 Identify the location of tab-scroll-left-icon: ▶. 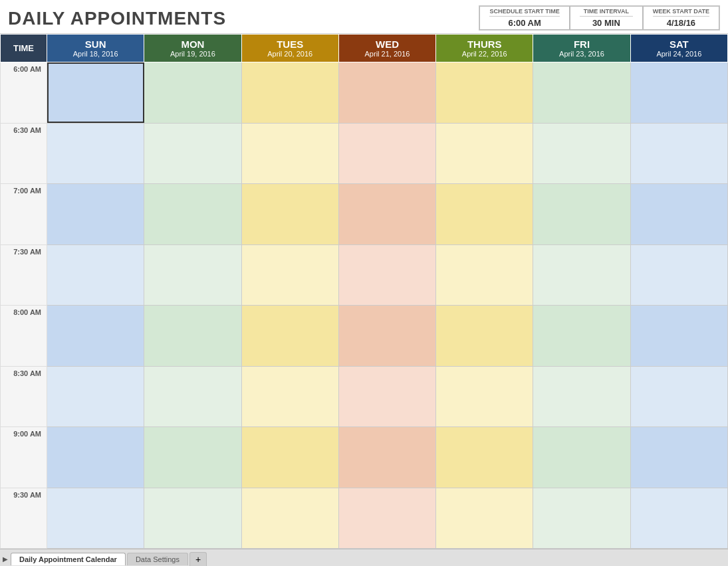
(5, 559).